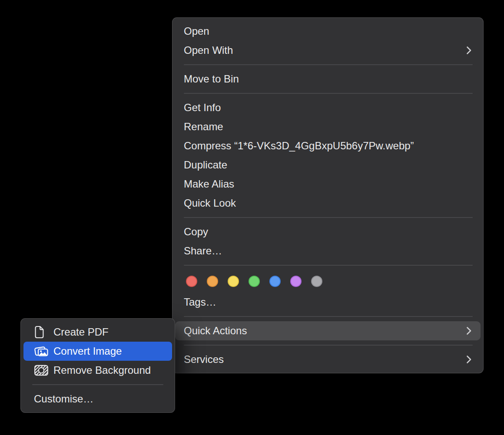  What do you see at coordinates (322, 359) in the screenshot?
I see `menu-item-label: Services` at bounding box center [322, 359].